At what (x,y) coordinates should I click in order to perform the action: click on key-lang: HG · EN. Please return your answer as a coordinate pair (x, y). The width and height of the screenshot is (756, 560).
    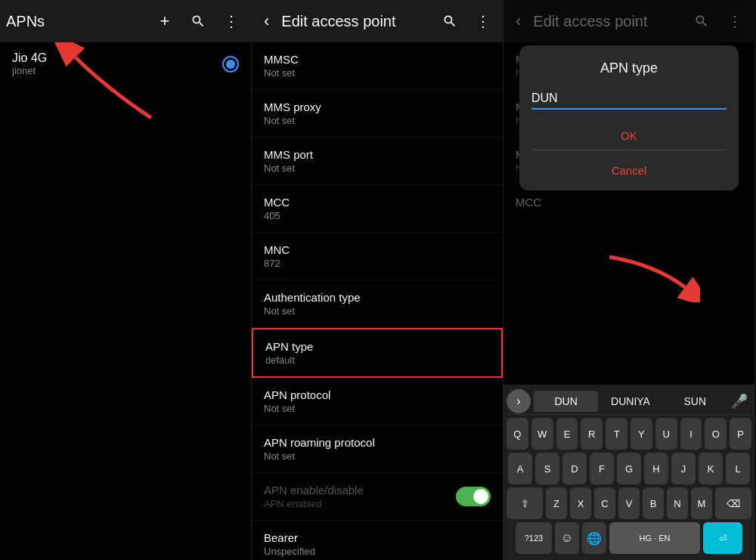
    Looking at the image, I should click on (655, 538).